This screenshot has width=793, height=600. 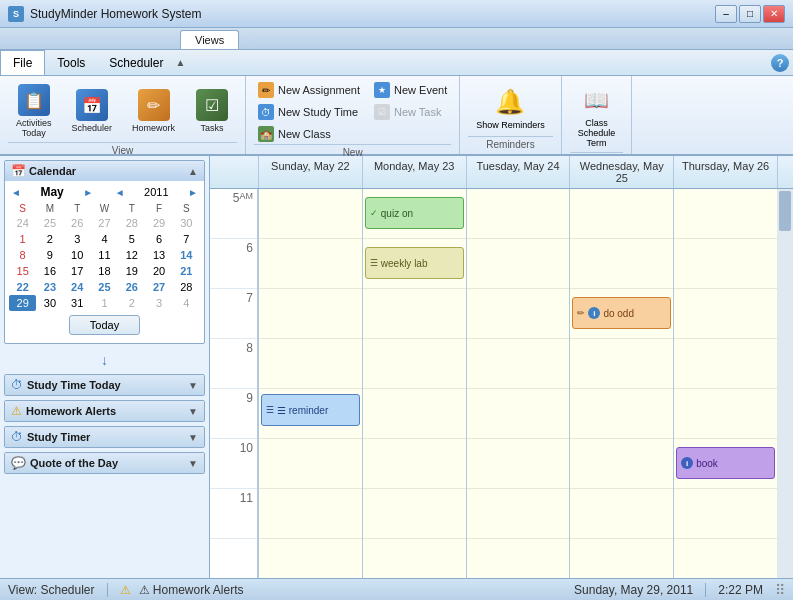 I want to click on wed-9am, so click(x=622, y=414).